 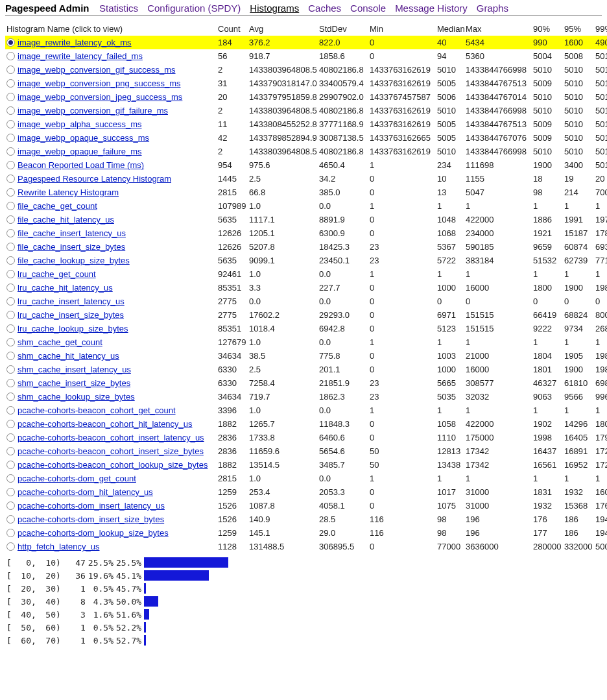 I want to click on cell-min: 1433763162619, so click(x=402, y=152).